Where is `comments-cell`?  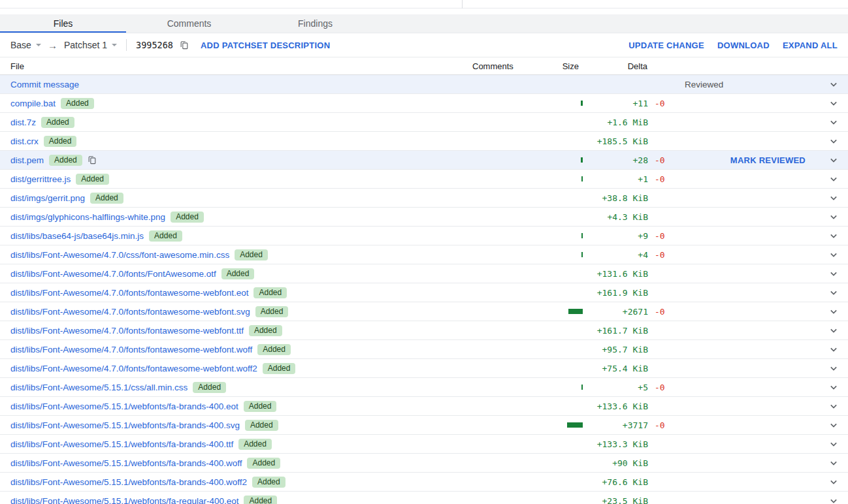 comments-cell is located at coordinates (481, 217).